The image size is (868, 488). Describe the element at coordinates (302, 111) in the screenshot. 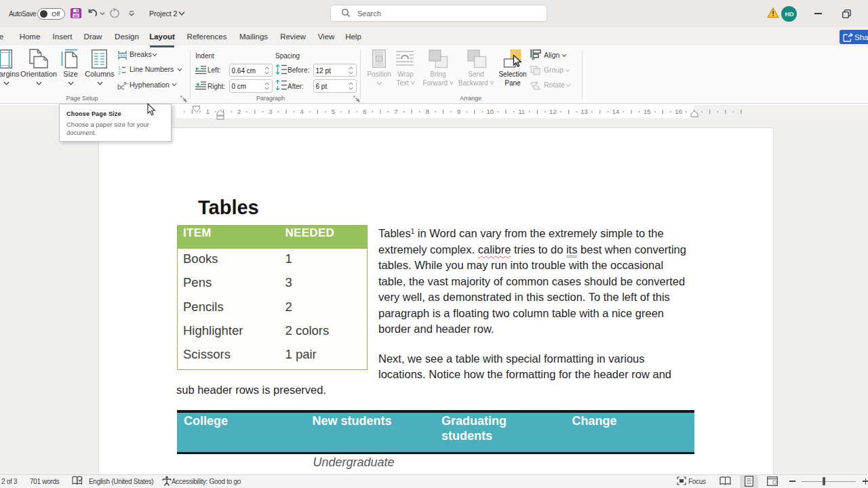

I see `svg-text: 4` at that location.